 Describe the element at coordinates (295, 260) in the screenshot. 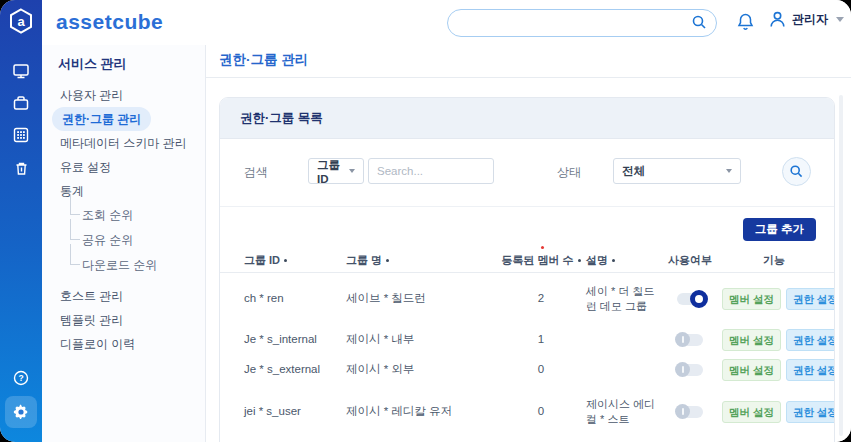

I see `header-group-id: 그룹 ID` at that location.